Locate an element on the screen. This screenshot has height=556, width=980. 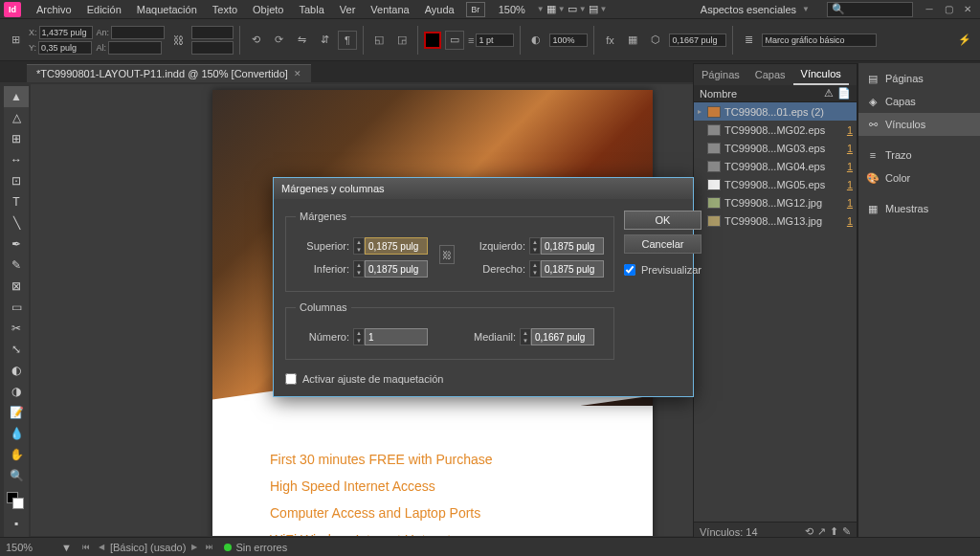
lightning-icon: ⚡ is located at coordinates (965, 40).